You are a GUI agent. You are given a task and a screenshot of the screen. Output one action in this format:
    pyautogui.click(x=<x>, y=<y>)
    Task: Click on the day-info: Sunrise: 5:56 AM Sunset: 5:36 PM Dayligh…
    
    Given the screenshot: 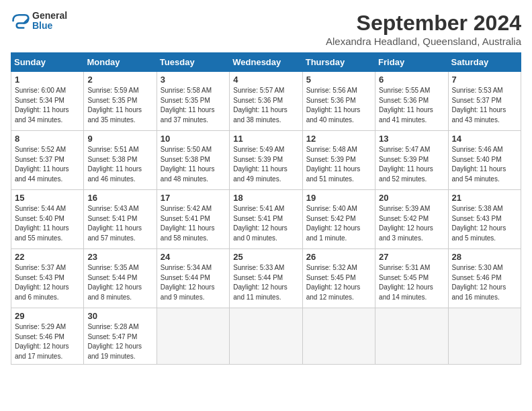 What is the action you would take?
    pyautogui.click(x=339, y=105)
    